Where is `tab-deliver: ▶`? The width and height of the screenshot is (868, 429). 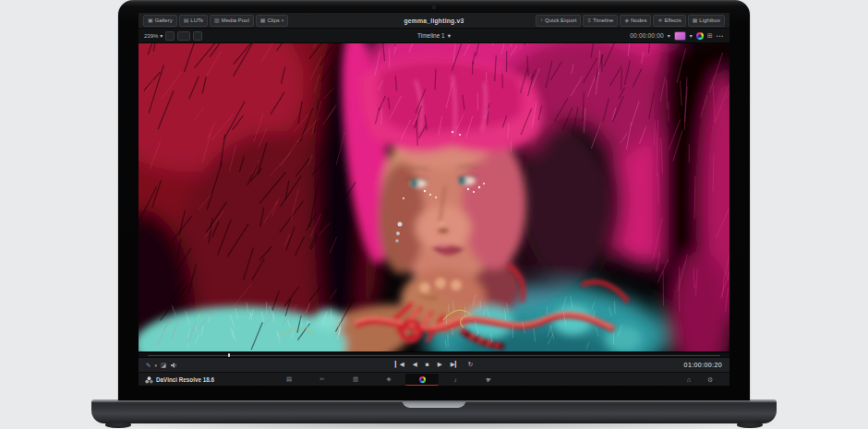
tab-deliver: ▶ is located at coordinates (488, 379).